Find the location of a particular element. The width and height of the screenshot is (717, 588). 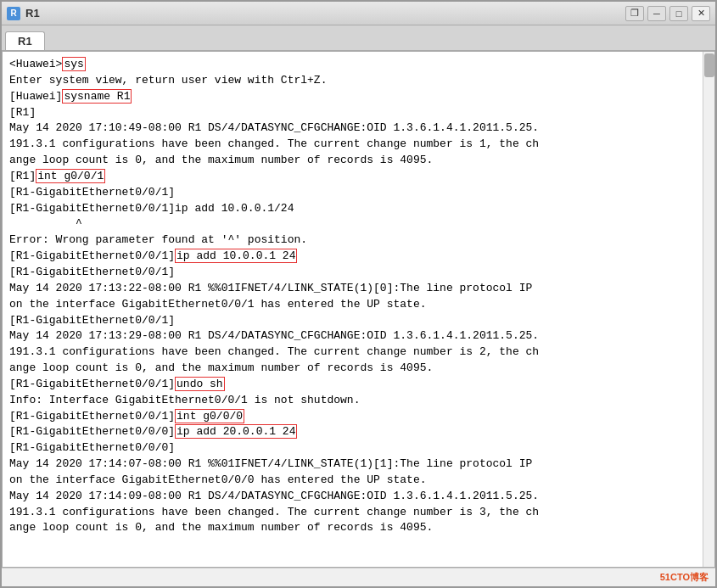

prompt-r1-int: [R1] is located at coordinates (22, 176).